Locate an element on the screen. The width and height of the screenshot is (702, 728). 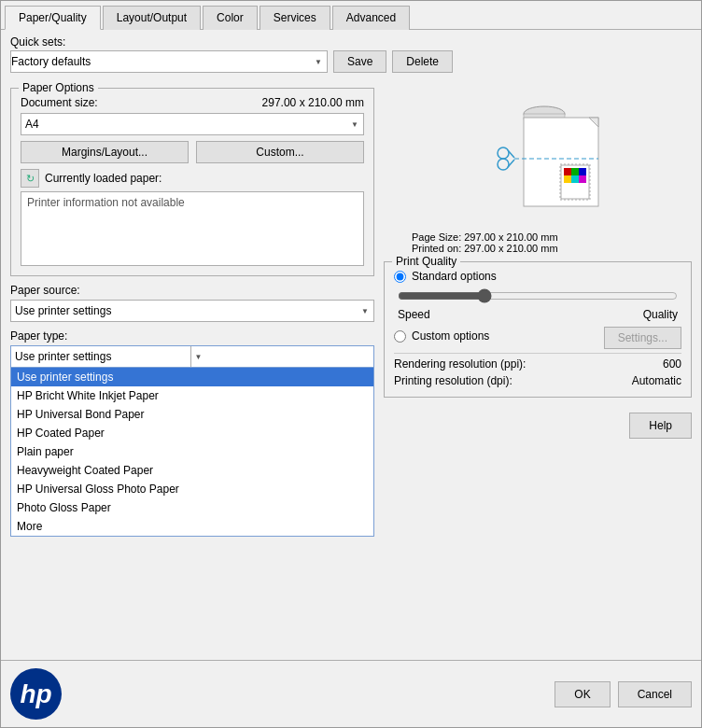
standard-options-label: Standard options is located at coordinates (454, 276).